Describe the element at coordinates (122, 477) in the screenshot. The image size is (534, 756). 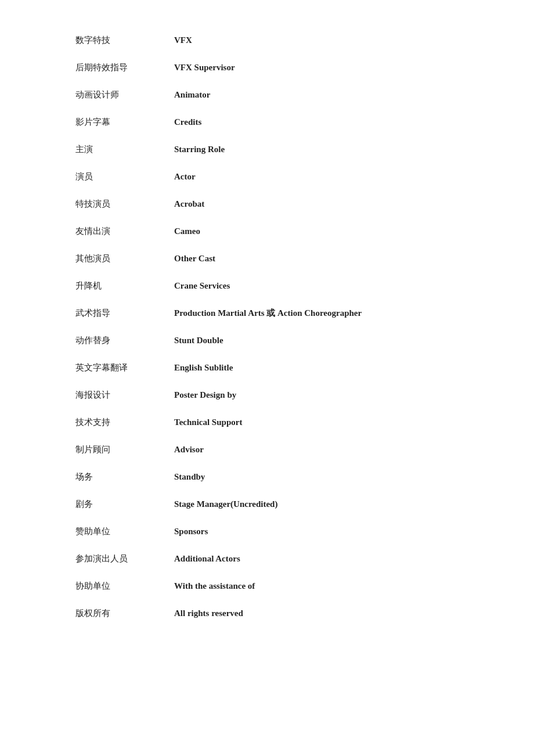
I see `chinese-label: 场务` at that location.